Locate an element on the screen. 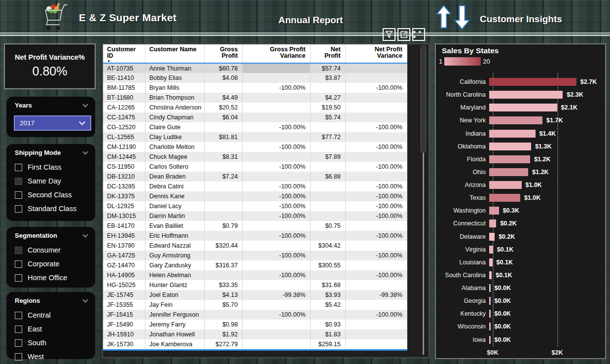 The width and height of the screenshot is (610, 364). table-cell: DK-13375 is located at coordinates (124, 196).